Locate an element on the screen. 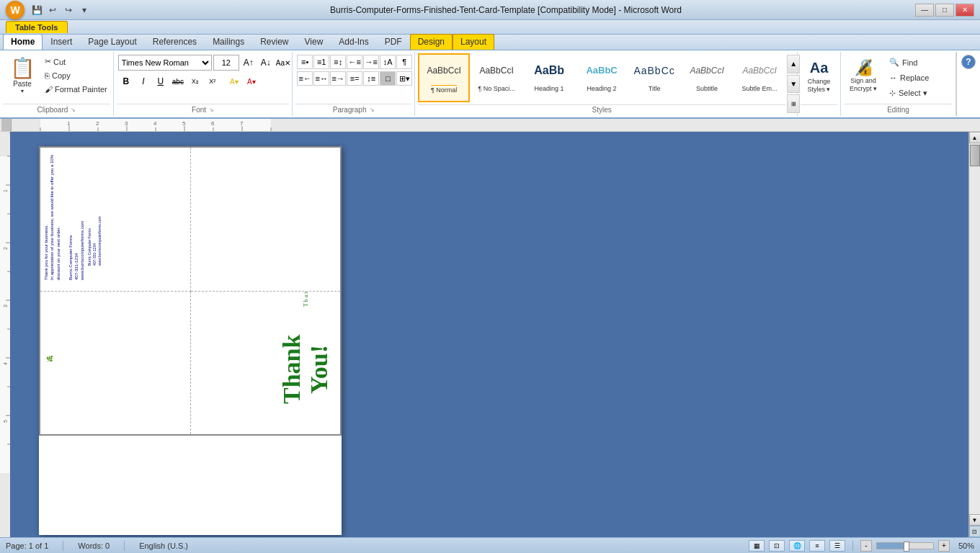 This screenshot has height=553, width=980. superscript-button: X² is located at coordinates (213, 81).